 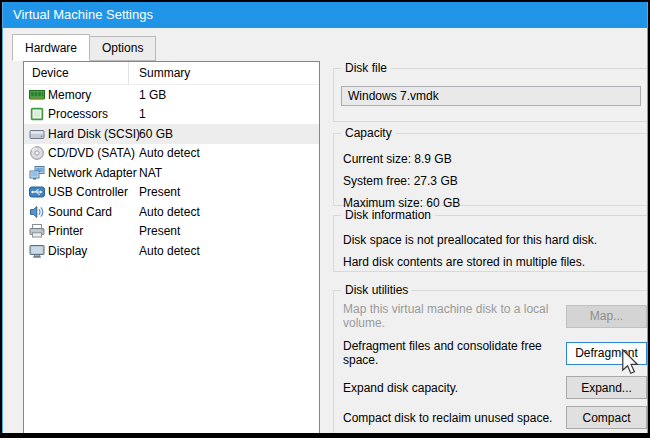 What do you see at coordinates (123, 48) in the screenshot?
I see `tab-options: Options` at bounding box center [123, 48].